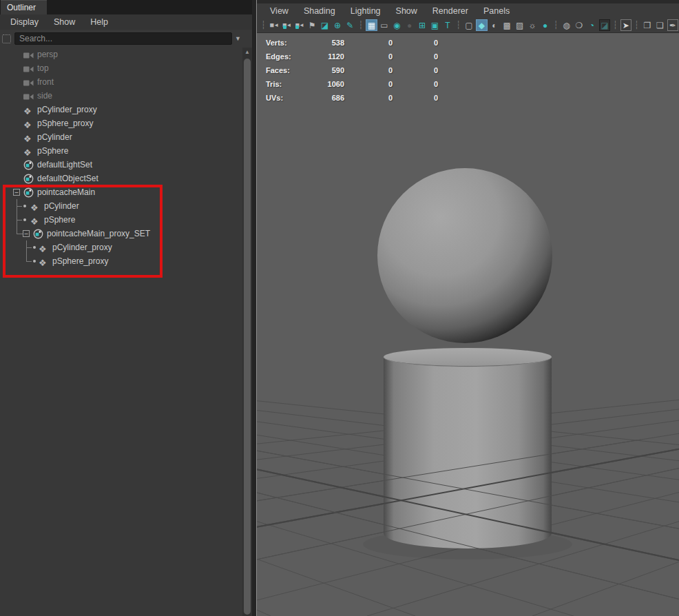 The height and width of the screenshot is (616, 679). Describe the element at coordinates (350, 25) in the screenshot. I see `grease-pencil-icon: ✎` at that location.